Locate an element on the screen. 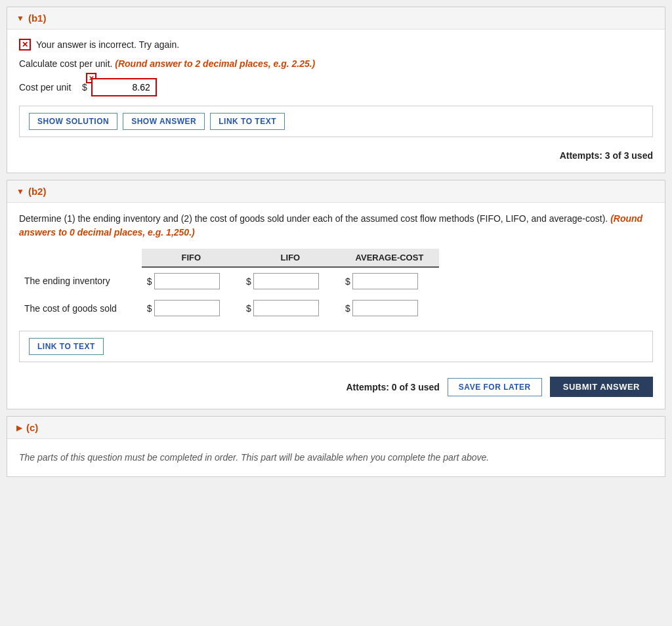 Image resolution: width=672 pixels, height=626 pixels. b1-instruction-highlight: (Round answer to 2 decimal places, e.g. … is located at coordinates (215, 64).